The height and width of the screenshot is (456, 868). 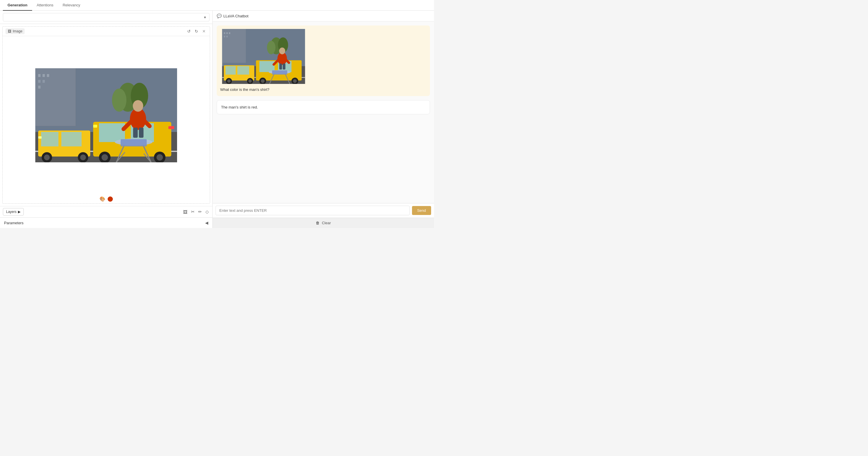 I want to click on chat-title: LLaVA Chatbot, so click(x=236, y=16).